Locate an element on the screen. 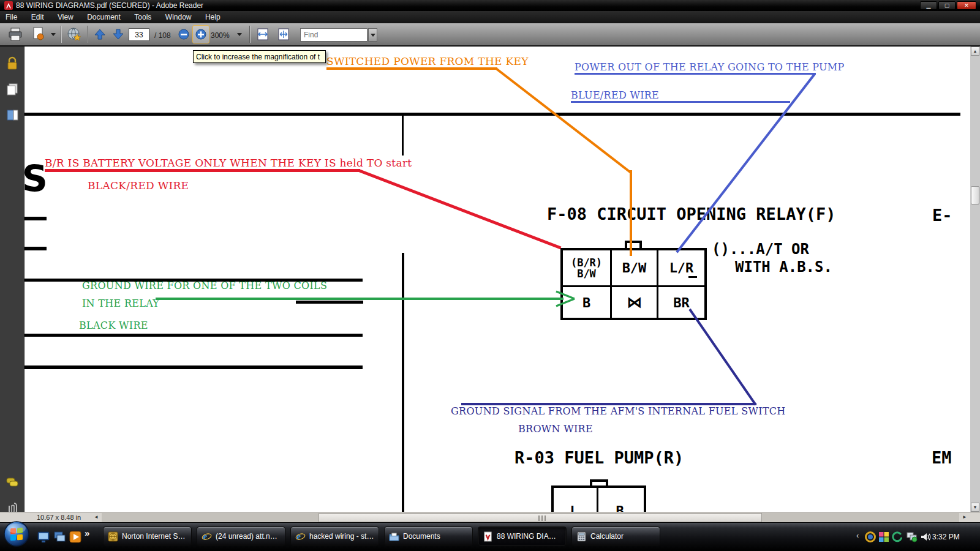 Image resolution: width=980 pixels, height=551 pixels. internet-explorer-icon: e is located at coordinates (300, 536).